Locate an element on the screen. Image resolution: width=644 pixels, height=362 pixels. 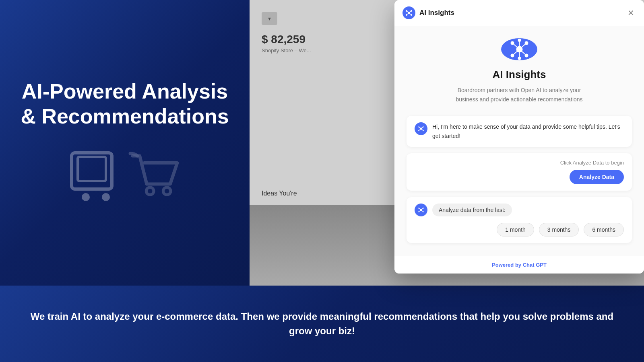
bg-ideas-text: Ideas You're is located at coordinates (279, 193).